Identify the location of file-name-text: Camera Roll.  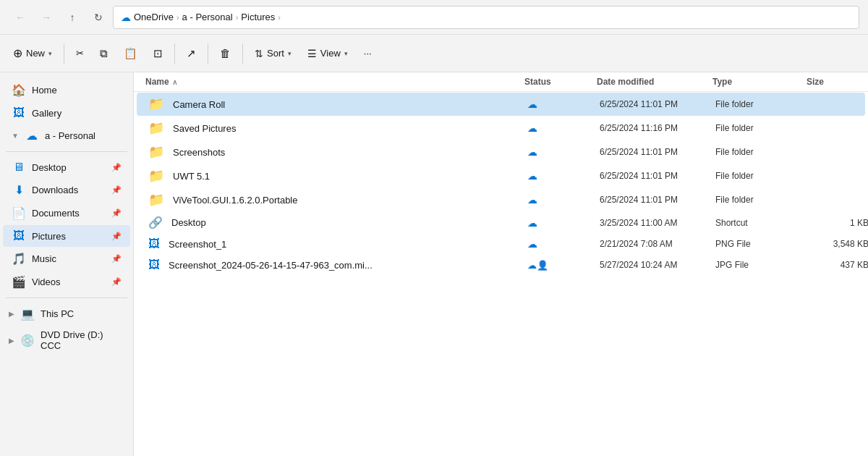
(350, 104).